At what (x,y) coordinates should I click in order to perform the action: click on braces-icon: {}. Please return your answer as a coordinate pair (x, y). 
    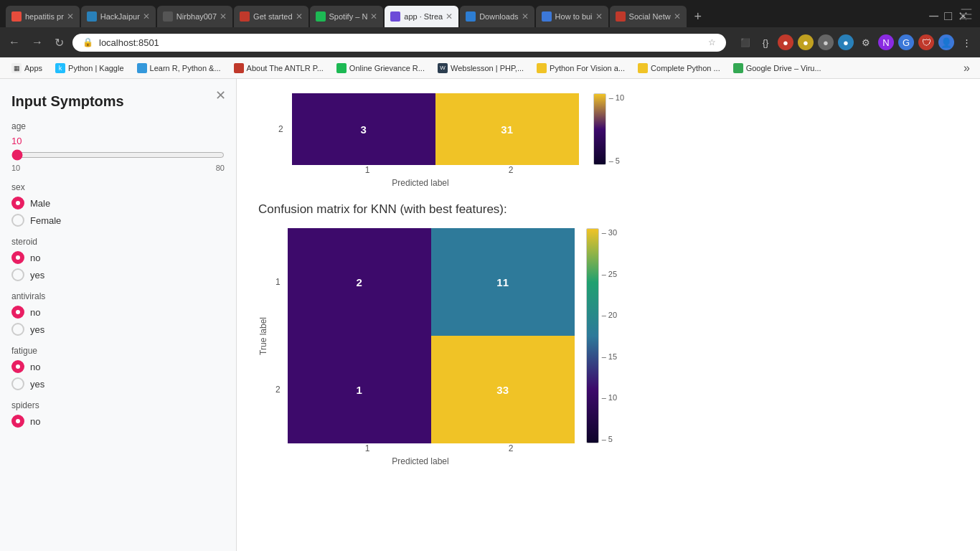
    Looking at the image, I should click on (765, 42).